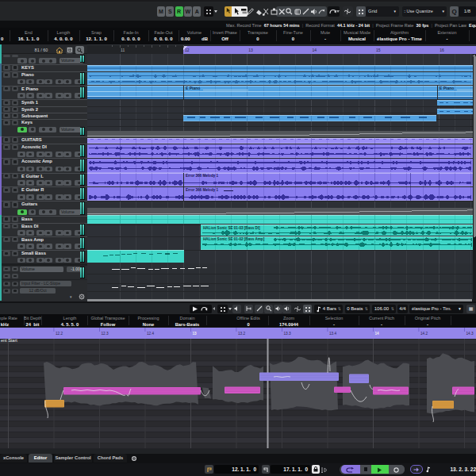 The image size is (476, 476). I want to click on svg-text: ent Start, so click(10, 340).